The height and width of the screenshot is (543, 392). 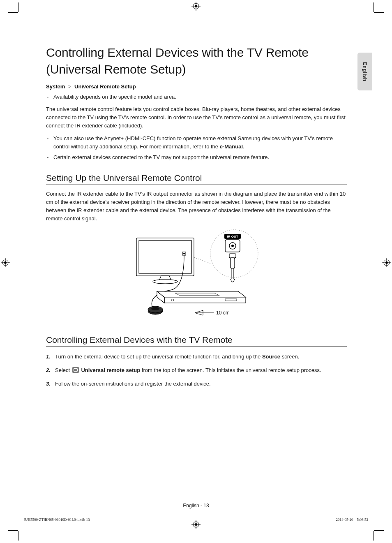 What do you see at coordinates (196, 86) in the screenshot?
I see `breadcrumb: System > Universal Remote Setup` at bounding box center [196, 86].